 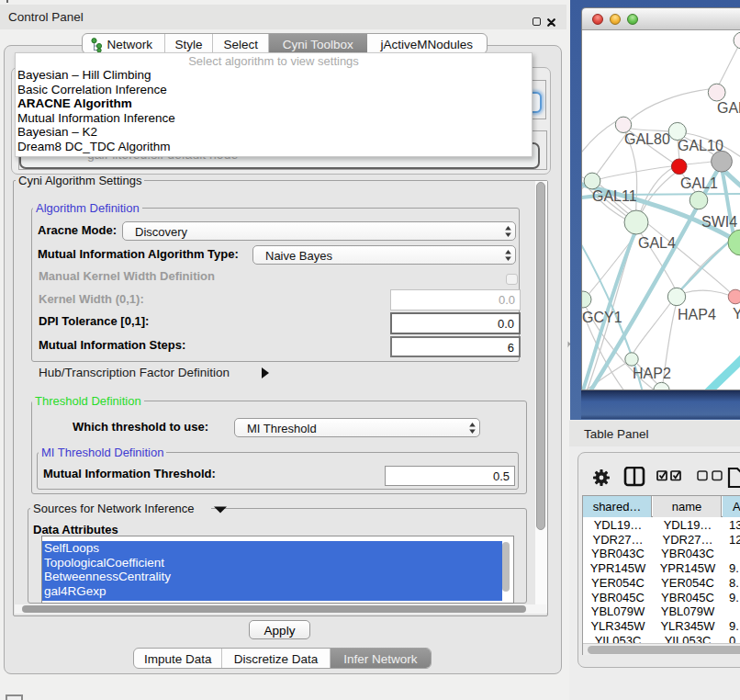 I want to click on svg-text: GAL10, so click(x=701, y=145).